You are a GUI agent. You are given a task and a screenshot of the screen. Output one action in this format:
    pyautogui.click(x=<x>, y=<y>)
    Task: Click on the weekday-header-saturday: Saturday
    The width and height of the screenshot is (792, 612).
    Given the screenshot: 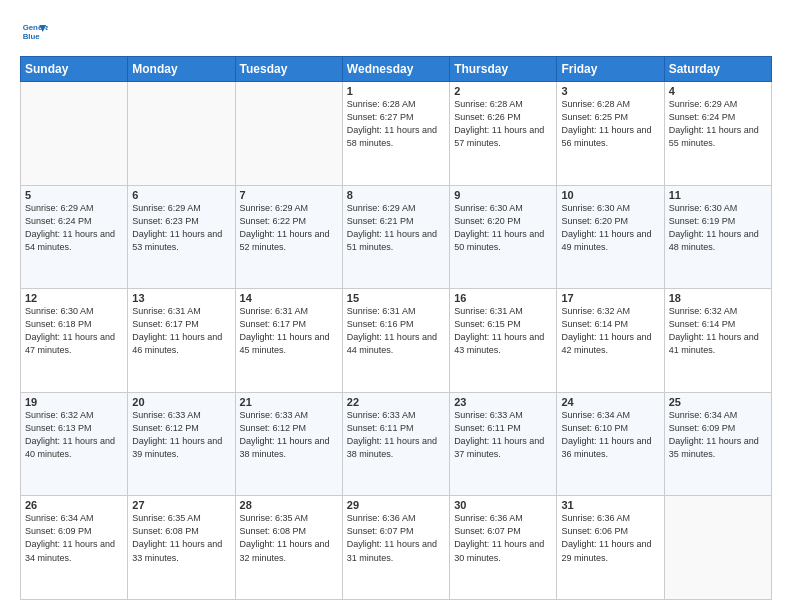 What is the action you would take?
    pyautogui.click(x=718, y=70)
    